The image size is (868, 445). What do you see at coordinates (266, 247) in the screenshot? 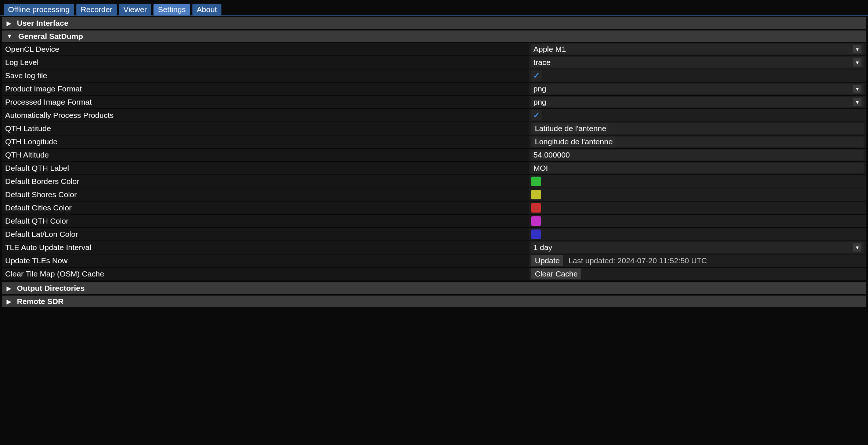
I see `setting-label: TLE Auto Update Interval` at bounding box center [266, 247].